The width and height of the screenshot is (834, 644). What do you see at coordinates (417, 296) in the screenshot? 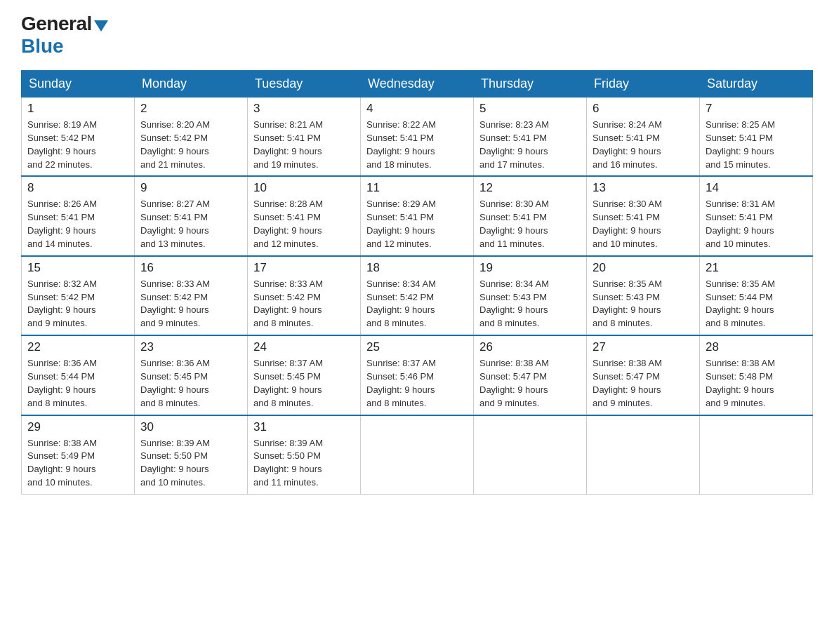
I see `calendar-week-3: 15 Sunrise: 8:32 AM Sunset: 5:42 PM Dayl…` at bounding box center [417, 296].